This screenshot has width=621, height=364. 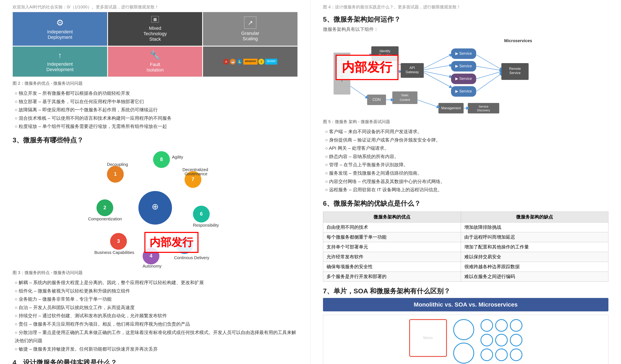 What do you see at coordinates (155, 62) in the screenshot?
I see `char-cell-fault: 🔧 FaultIsolation` at bounding box center [155, 62].